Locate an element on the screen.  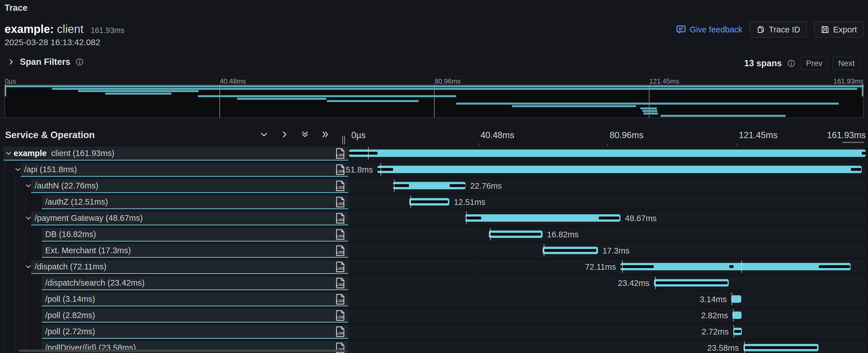
horizontal-scrollbar is located at coordinates (183, 351).